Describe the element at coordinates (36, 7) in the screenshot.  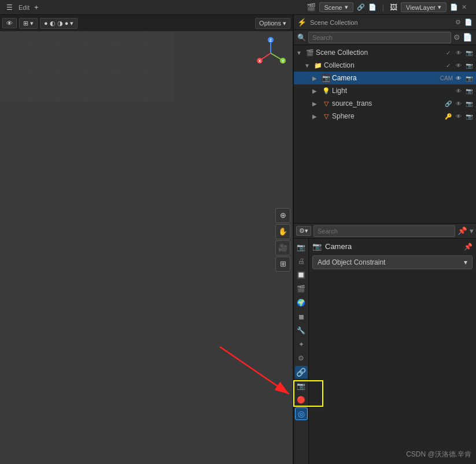
I see `add-label: +` at that location.